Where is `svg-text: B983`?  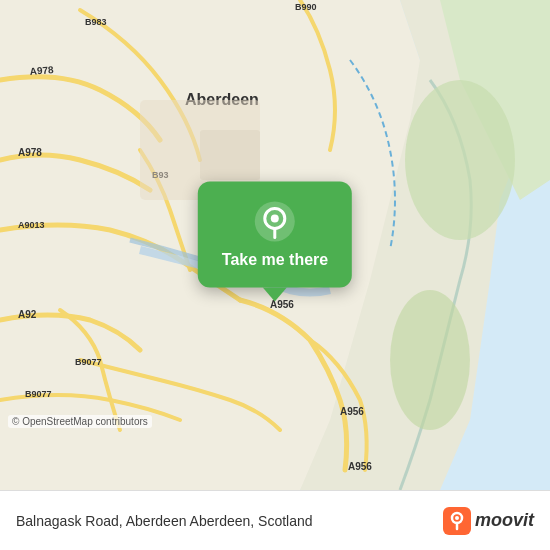
svg-text: B983 is located at coordinates (96, 22).